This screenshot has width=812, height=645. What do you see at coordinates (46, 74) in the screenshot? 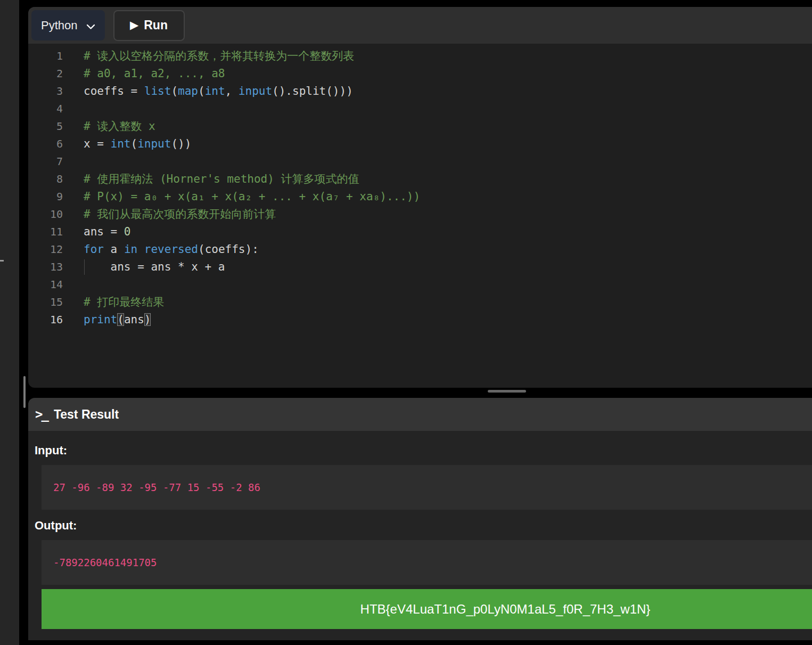
I see `line-number: 2` at bounding box center [46, 74].